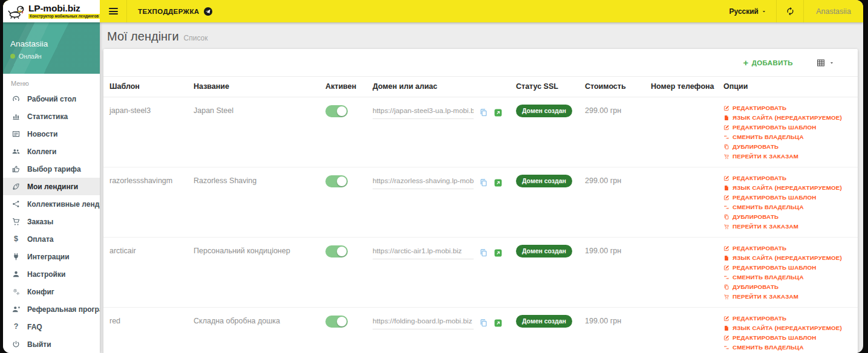  Describe the element at coordinates (612, 87) in the screenshot. I see `column-header-6: Стоимость` at that location.